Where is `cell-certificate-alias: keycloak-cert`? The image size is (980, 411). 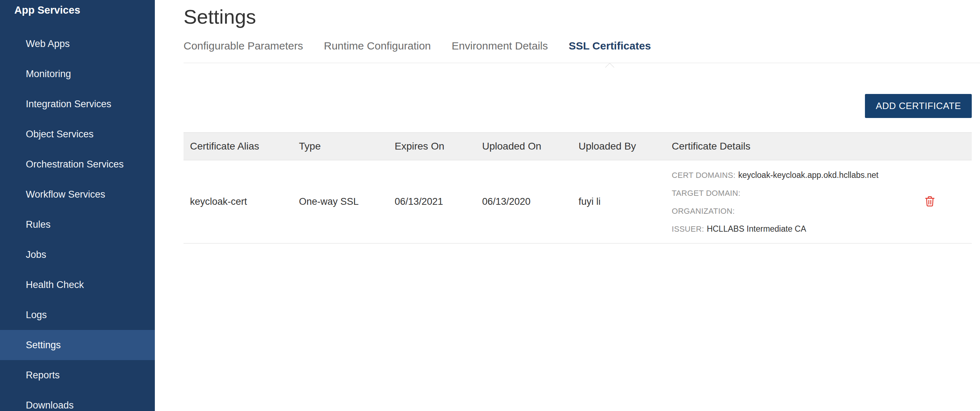 cell-certificate-alias: keycloak-cert is located at coordinates (241, 202).